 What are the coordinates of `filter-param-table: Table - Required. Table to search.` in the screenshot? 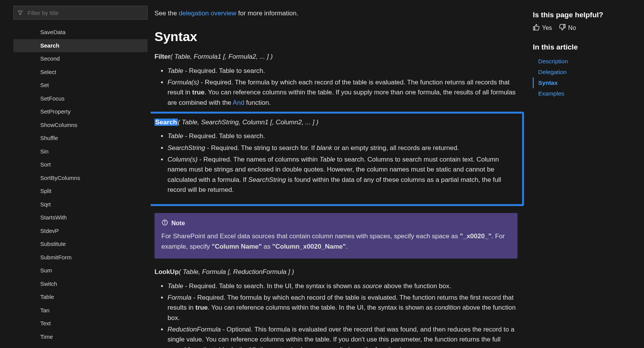 It's located at (343, 71).